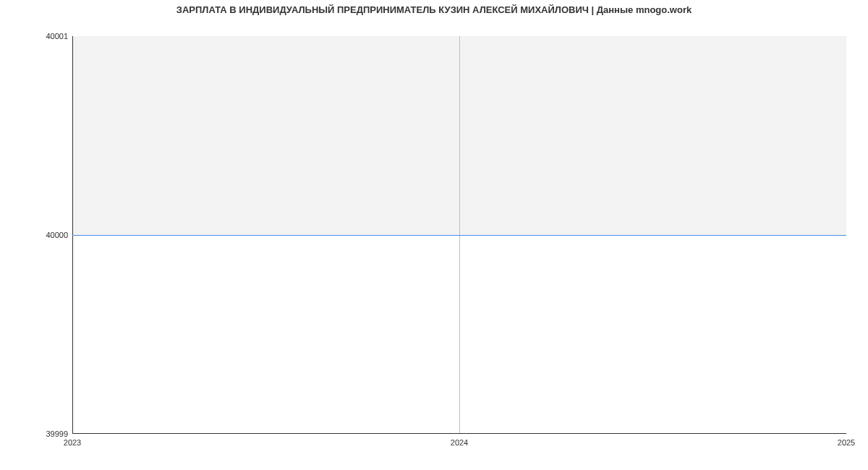  I want to click on y-tick-label: 40001, so click(35, 36).